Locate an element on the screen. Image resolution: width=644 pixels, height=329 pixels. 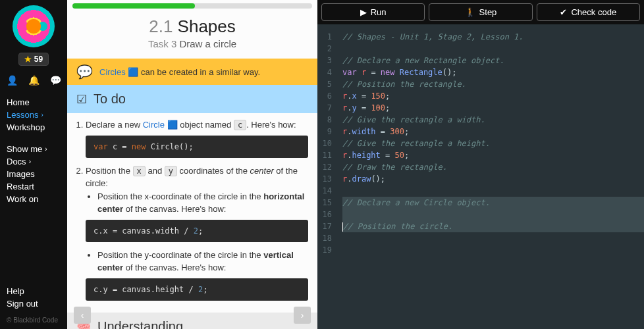
code-line: // Position the circle. is located at coordinates (493, 226).